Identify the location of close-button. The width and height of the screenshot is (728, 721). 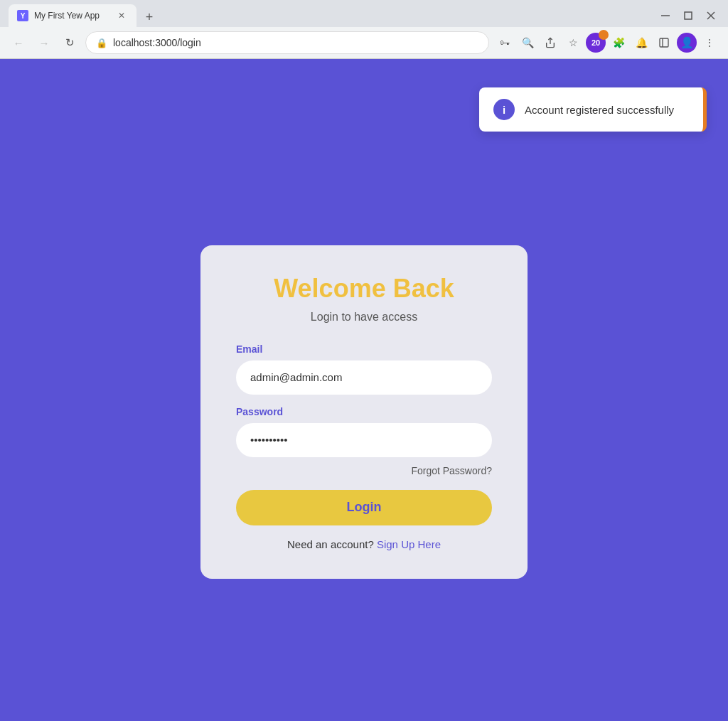
(711, 16).